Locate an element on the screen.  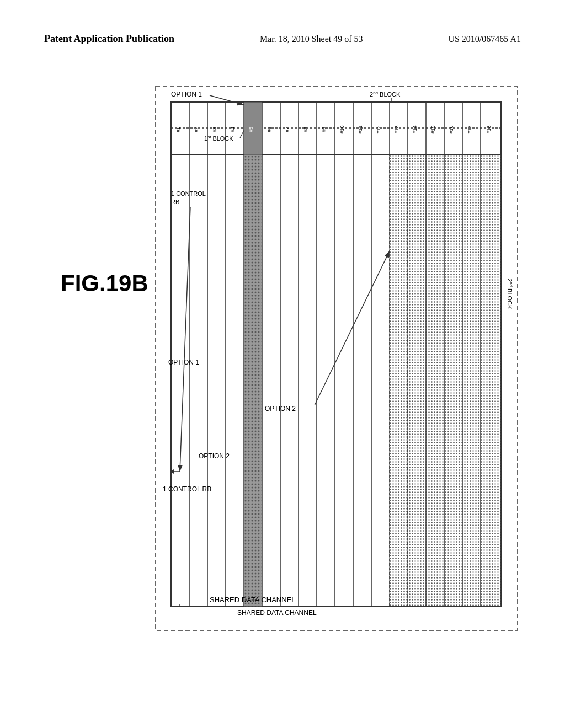
svg-text: #2 is located at coordinates (196, 130).